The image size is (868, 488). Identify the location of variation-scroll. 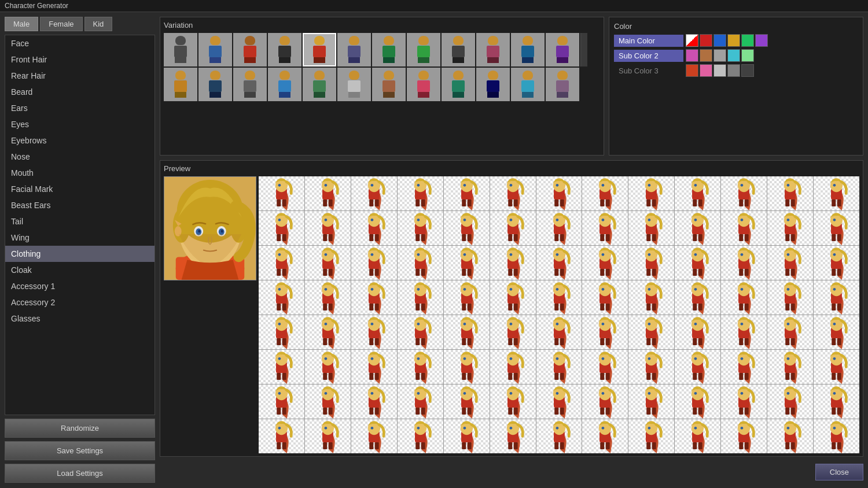
(382, 87).